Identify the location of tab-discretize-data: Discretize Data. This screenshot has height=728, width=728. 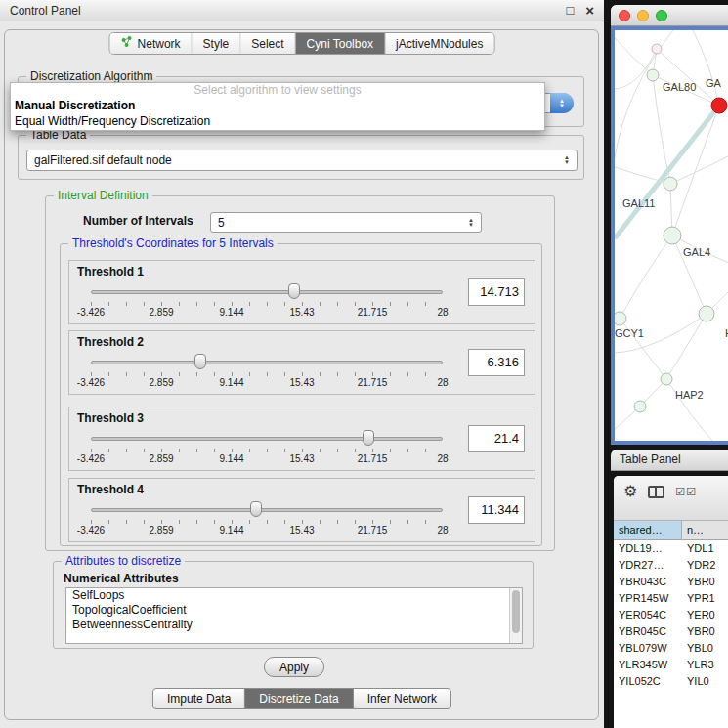
(299, 699).